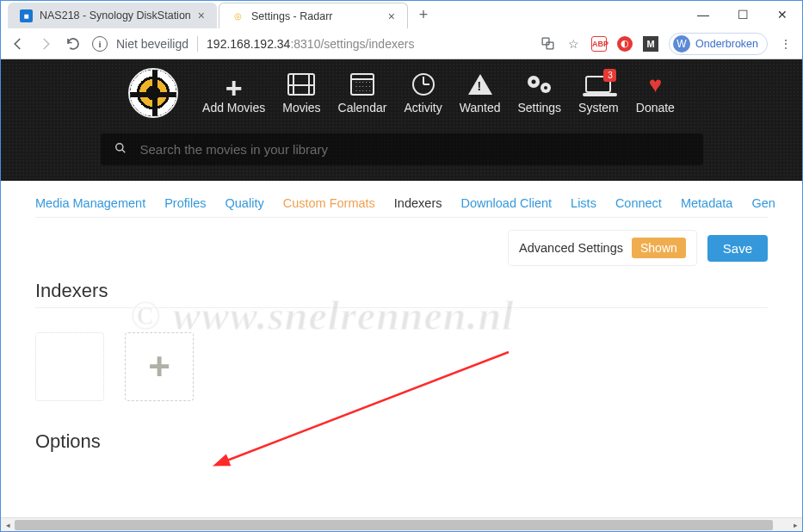 This screenshot has width=803, height=532. I want to click on maximize-button: ☐, so click(743, 15).